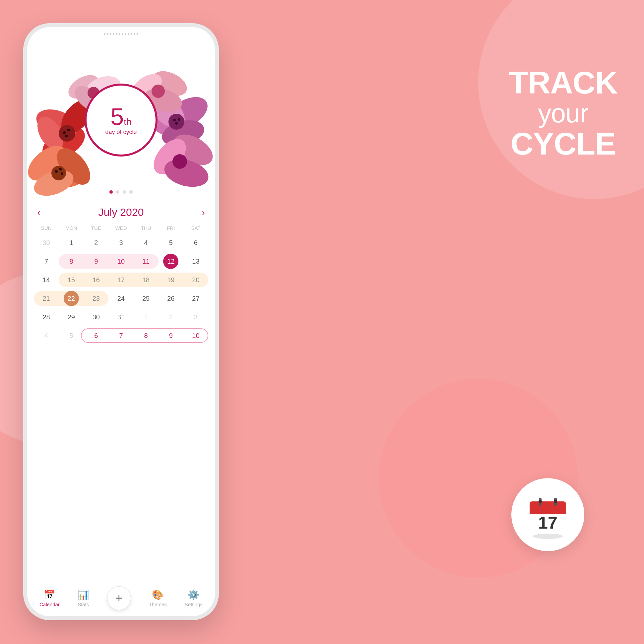  What do you see at coordinates (548, 515) in the screenshot?
I see `calendar-icon-svg: 17` at bounding box center [548, 515].